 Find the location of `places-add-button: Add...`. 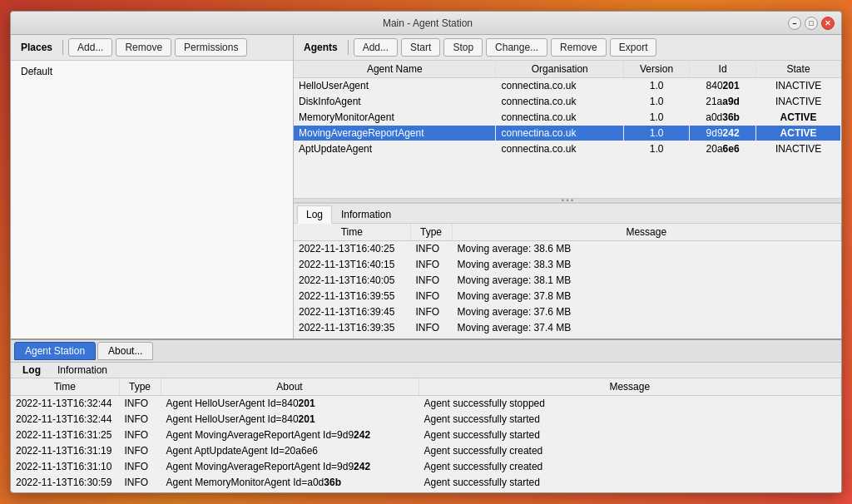

places-add-button: Add... is located at coordinates (90, 47).